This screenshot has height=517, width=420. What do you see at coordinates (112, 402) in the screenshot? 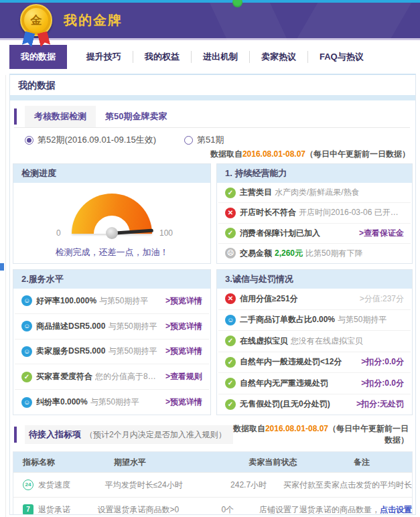
I see `metric-row: ☺ 纠纷率0.000% 与第50期持平 >预览详情` at bounding box center [112, 402].